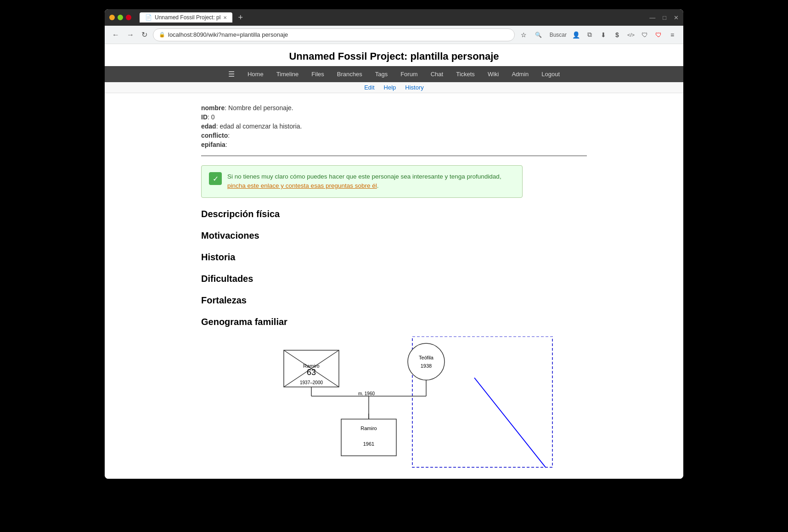  Describe the element at coordinates (129, 17) in the screenshot. I see `close-button` at that location.